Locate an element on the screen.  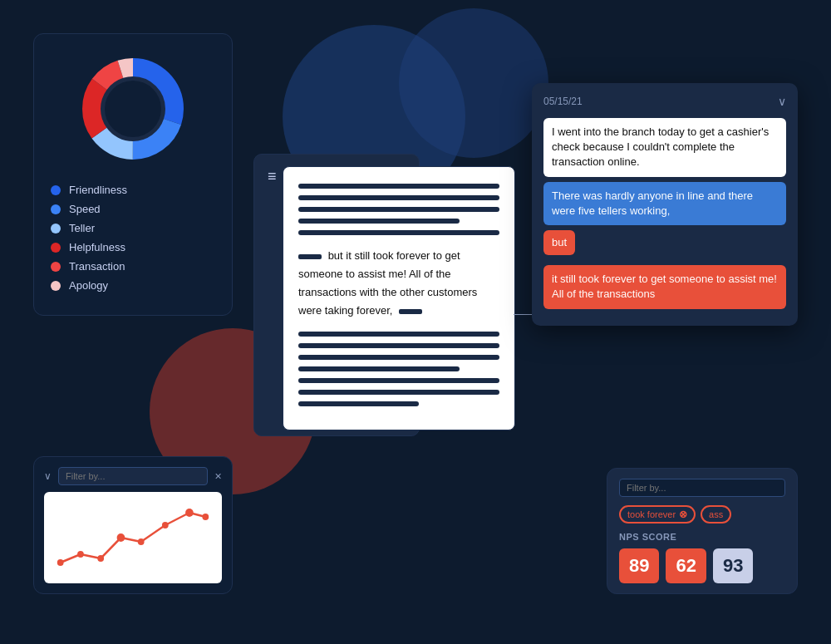
legend-dot-apology is located at coordinates (56, 286).